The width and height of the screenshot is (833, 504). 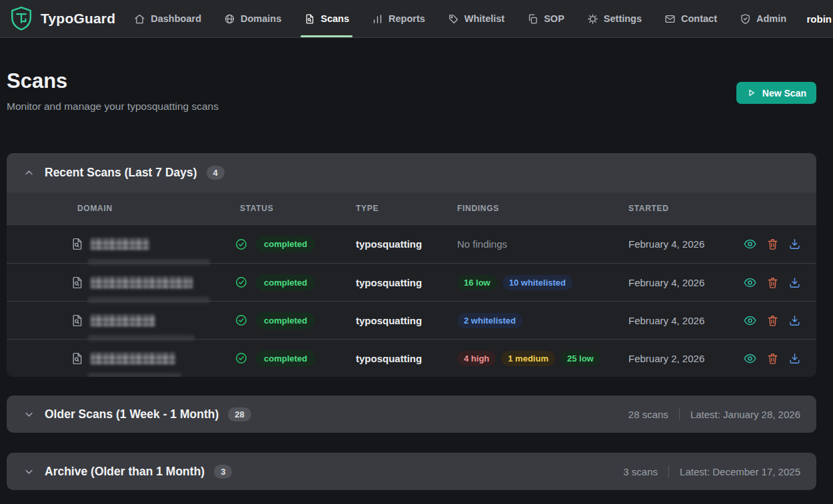 I want to click on brand-name: TypoGuard, so click(x=78, y=19).